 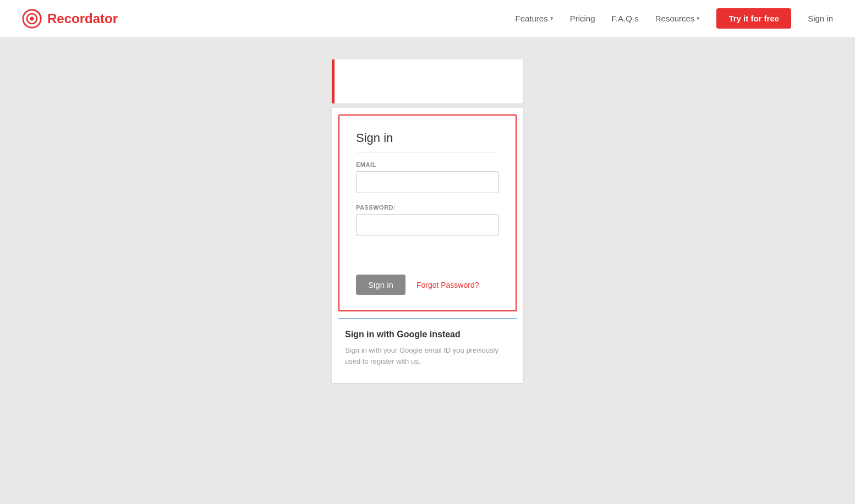 I want to click on logo: Recordator, so click(x=70, y=19).